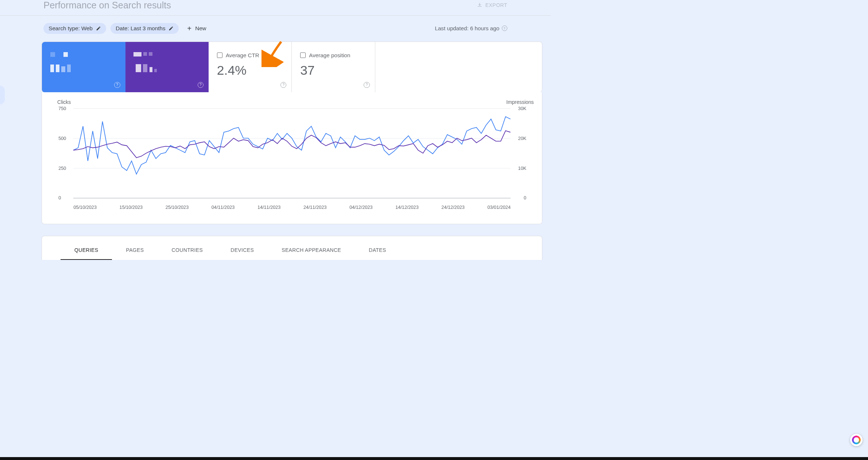 The width and height of the screenshot is (868, 460). Describe the element at coordinates (60, 198) in the screenshot. I see `y-left-tick: 0` at that location.